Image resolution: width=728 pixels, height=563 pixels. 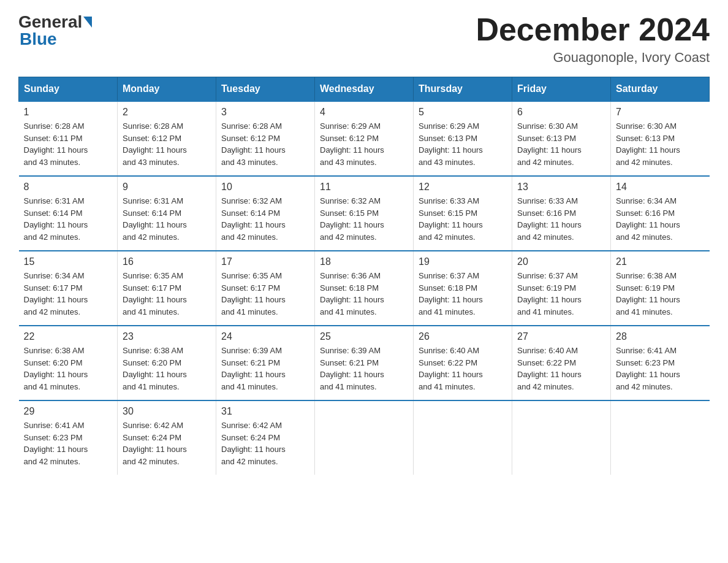 I want to click on day-number: 24, so click(x=265, y=337).